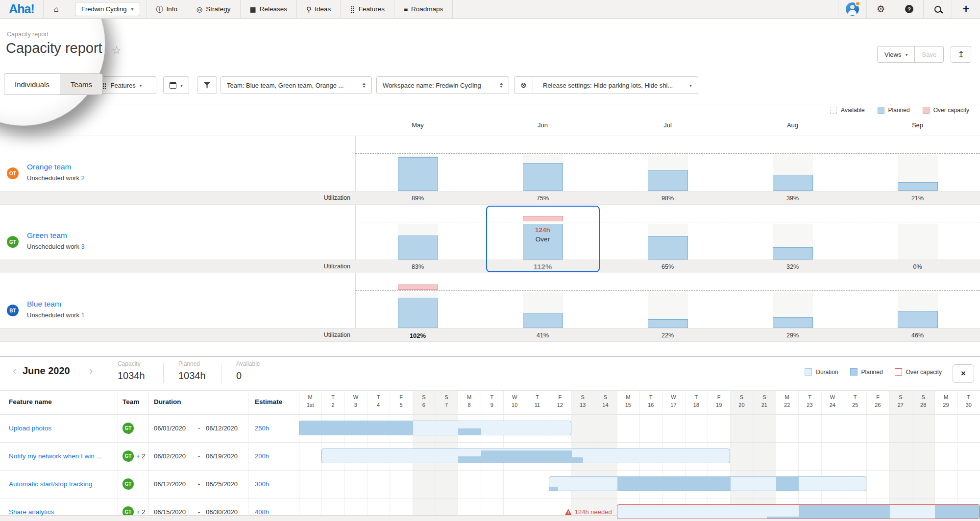 The height and width of the screenshot is (521, 980). I want to click on unscheduled-work-count: 3, so click(83, 247).